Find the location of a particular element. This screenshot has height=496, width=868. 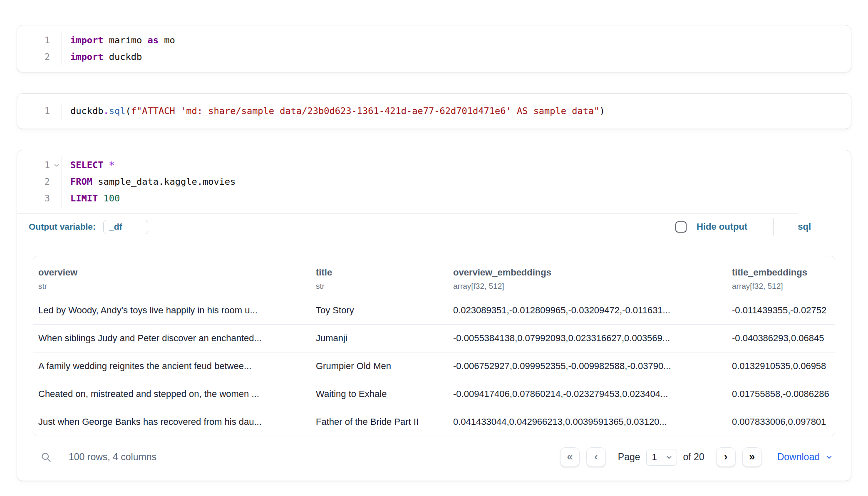

download-button: Download is located at coordinates (805, 457).